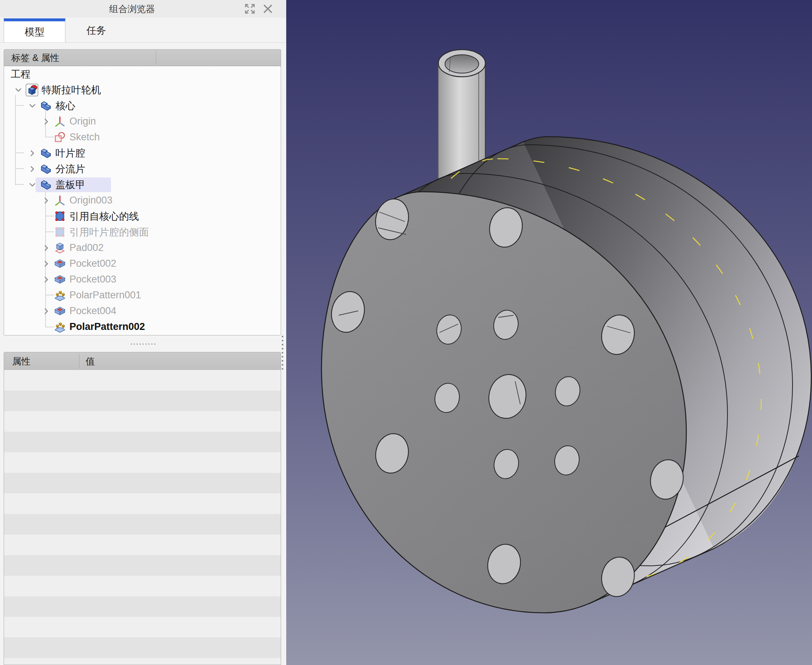 This screenshot has width=812, height=665. I want to click on tree-item-label: PolarPattern002, so click(107, 327).